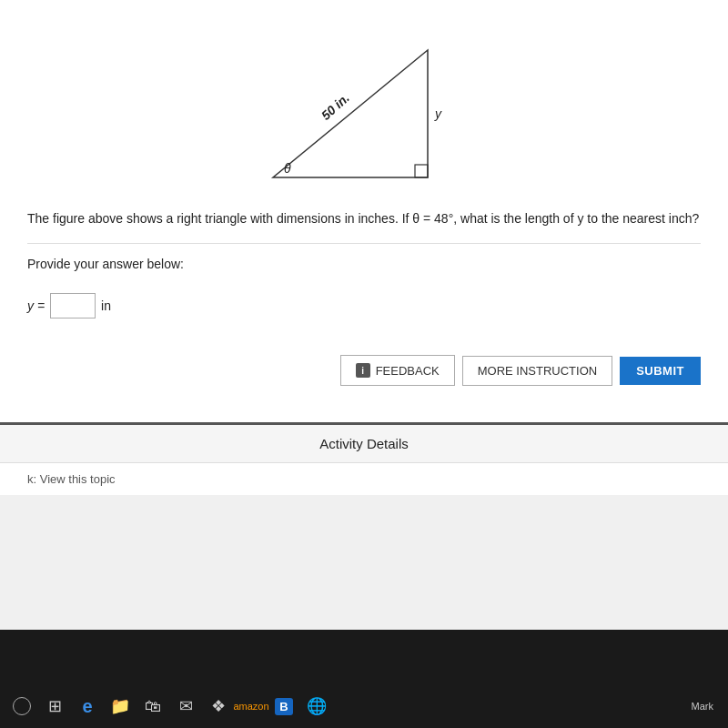 The image size is (728, 728). What do you see at coordinates (284, 706) in the screenshot?
I see `taskbar-b-app: B` at bounding box center [284, 706].